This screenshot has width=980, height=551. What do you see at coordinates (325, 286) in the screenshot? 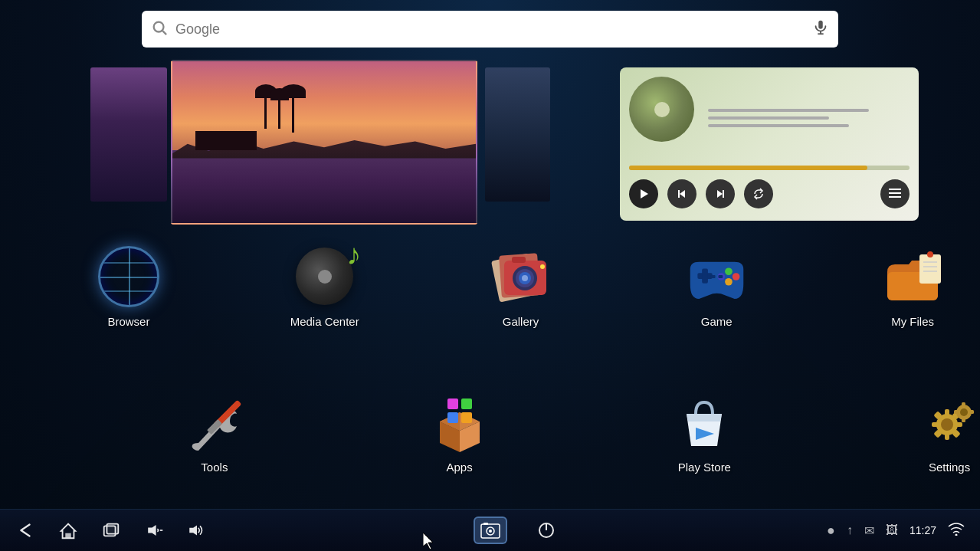
I see `app-media-center: ♪ Media Center` at bounding box center [325, 286].